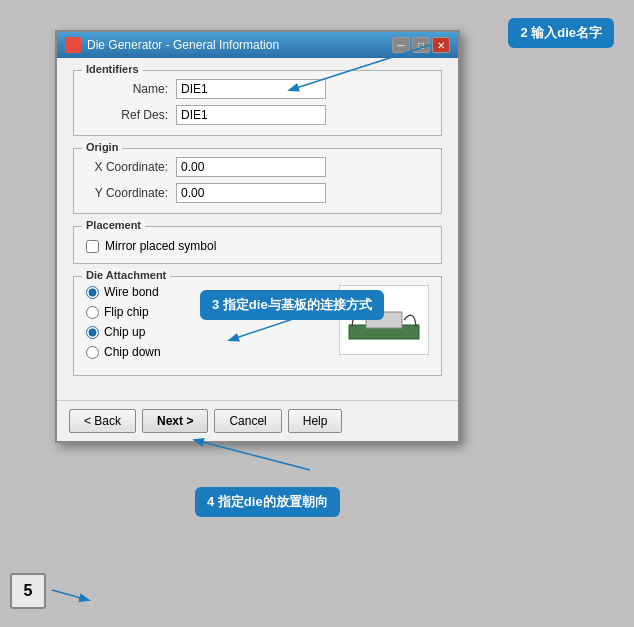 This screenshot has height=627, width=634. What do you see at coordinates (132, 292) in the screenshot?
I see `wire-bond-label: Wire bond` at bounding box center [132, 292].